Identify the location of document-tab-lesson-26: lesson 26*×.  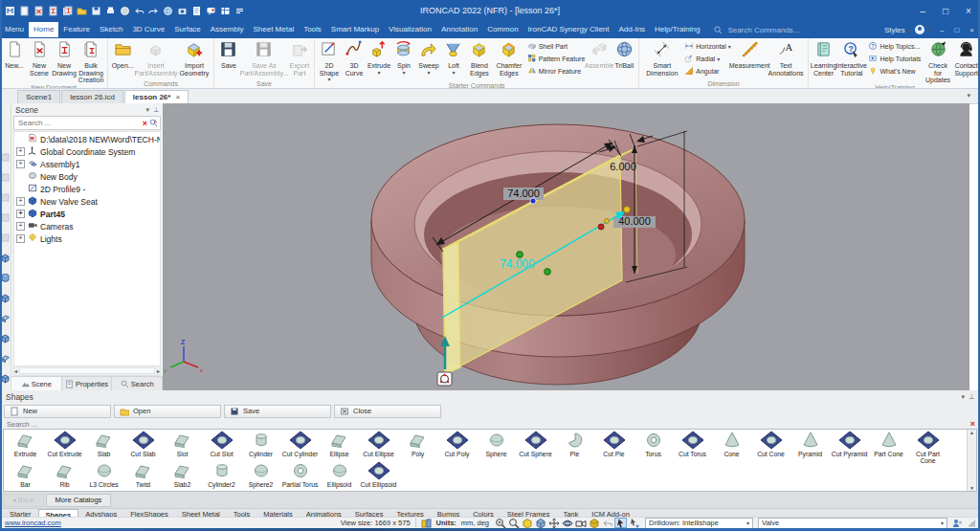
(157, 97).